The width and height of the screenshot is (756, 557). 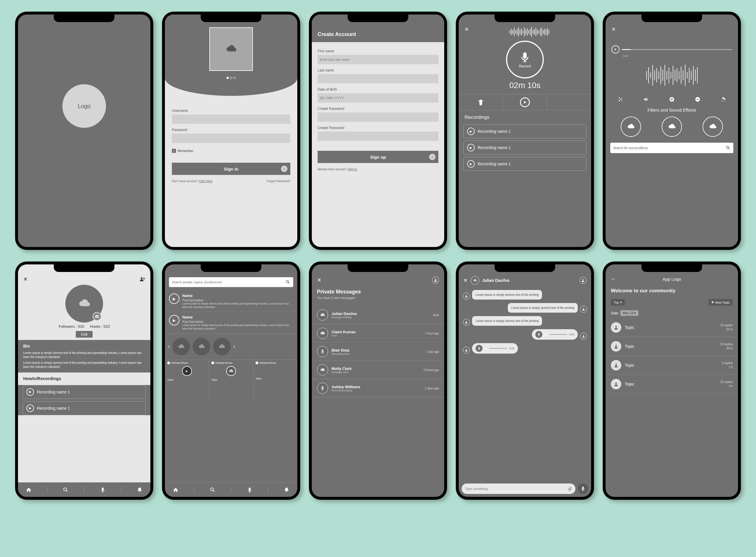 I want to click on attach-button, so click(x=570, y=489).